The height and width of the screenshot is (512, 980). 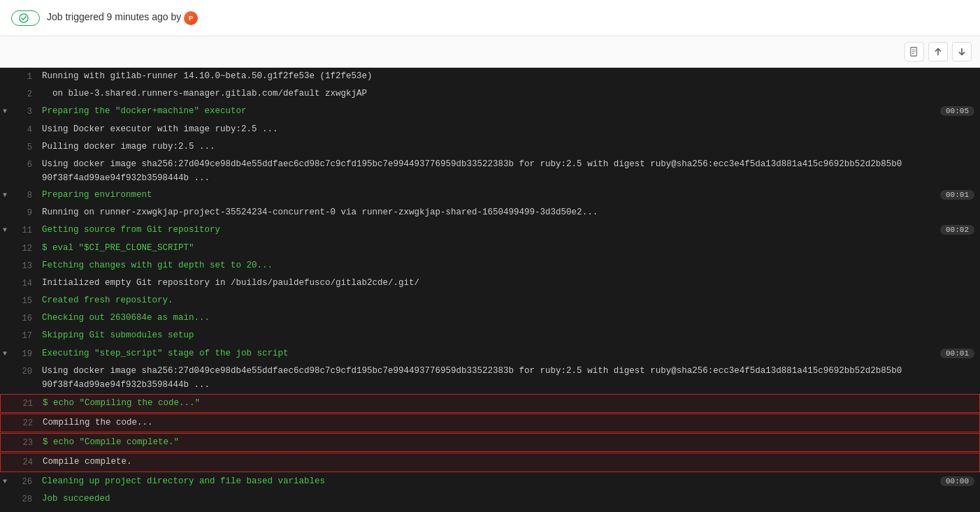 I want to click on log-line-23: 23$ echo "Compile complete.", so click(x=490, y=443).